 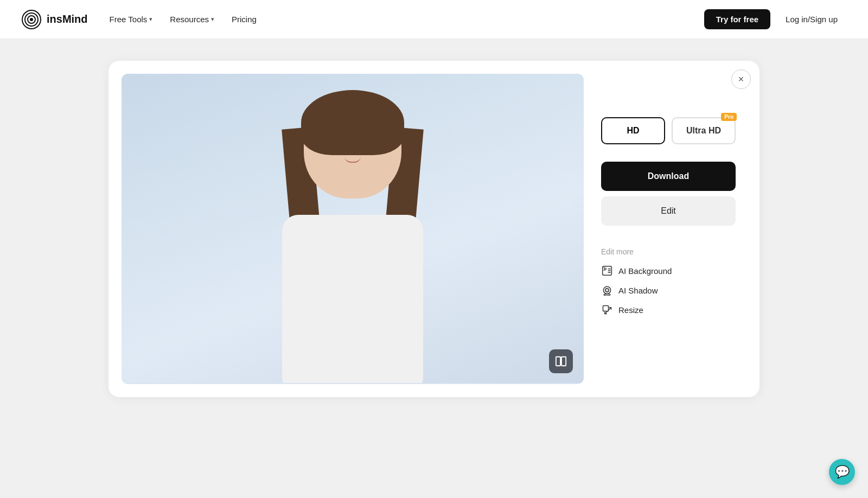 I want to click on pro-badge: Pro, so click(x=729, y=117).